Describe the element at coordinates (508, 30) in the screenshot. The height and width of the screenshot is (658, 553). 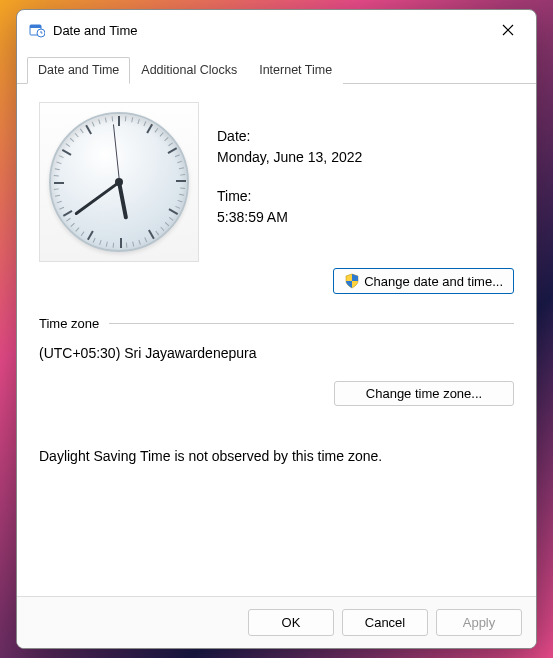
I see `close-icon` at that location.